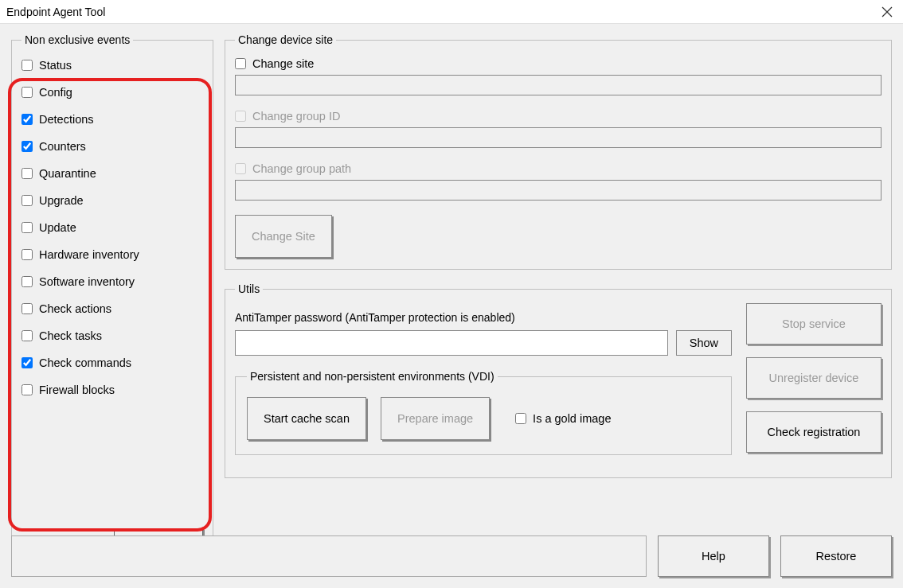 This screenshot has width=903, height=588. I want to click on event-label: Hardware inventory, so click(89, 255).